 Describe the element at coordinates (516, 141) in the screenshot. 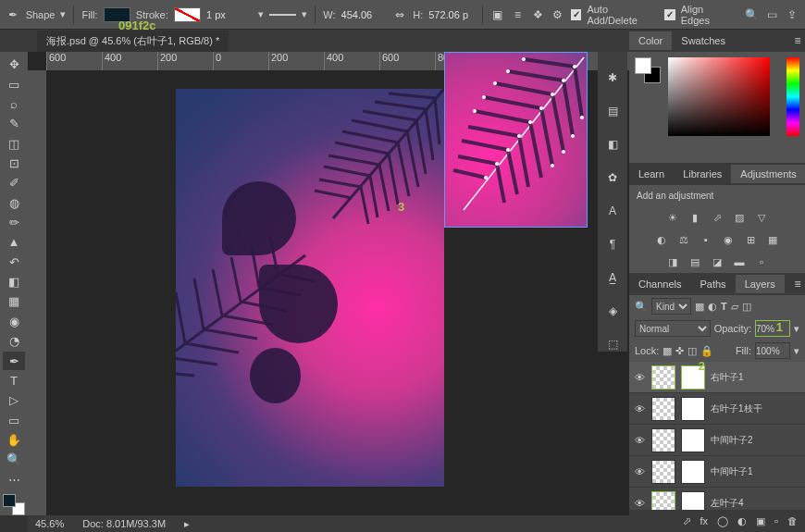

I see `editing-path` at that location.